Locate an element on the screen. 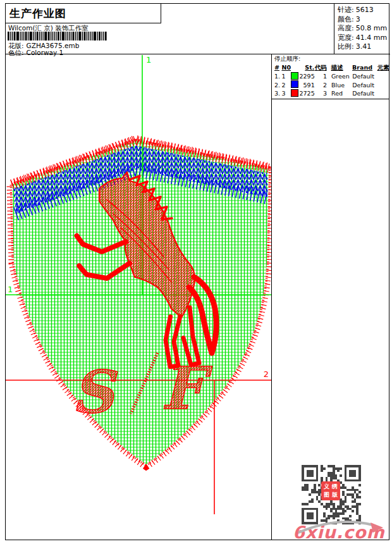  barcode is located at coordinates (58, 36).